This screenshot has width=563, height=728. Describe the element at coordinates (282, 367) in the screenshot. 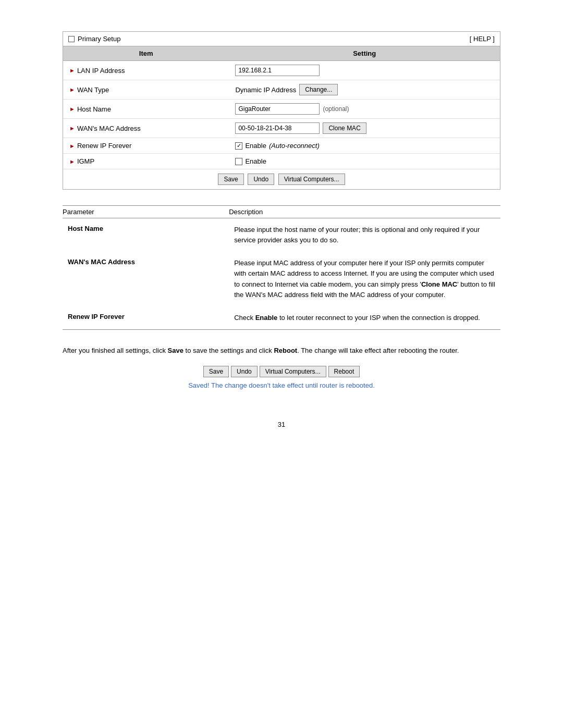

I see `bottom-section: After you finished all settings, click S…` at that location.